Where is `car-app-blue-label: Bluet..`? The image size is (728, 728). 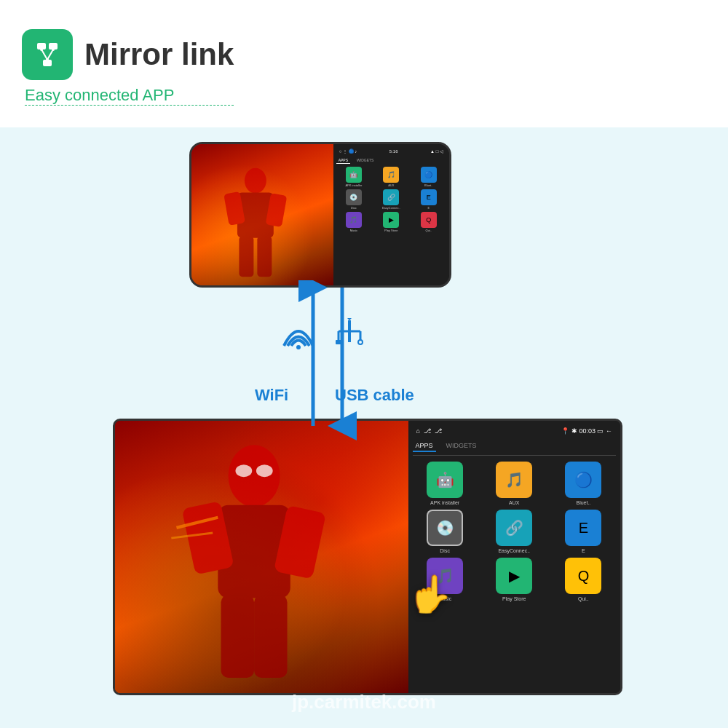 car-app-blue-label: Bluet.. is located at coordinates (583, 502).